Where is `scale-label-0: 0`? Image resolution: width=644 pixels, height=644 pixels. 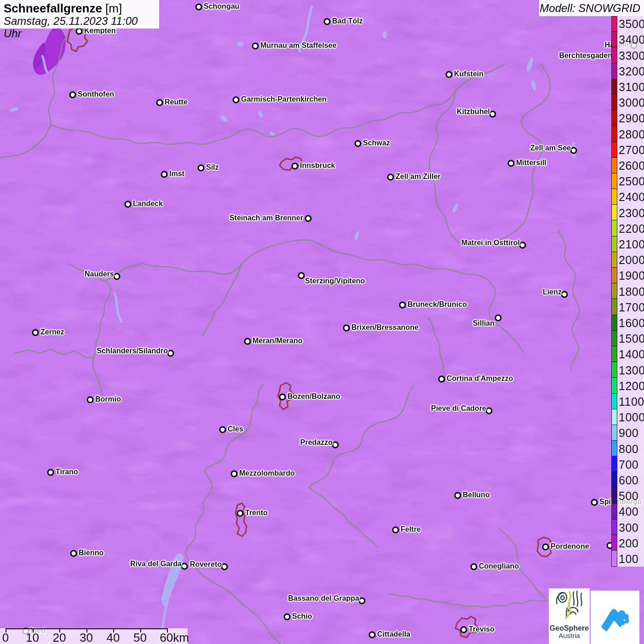
scale-label-0: 0 is located at coordinates (6, 638).